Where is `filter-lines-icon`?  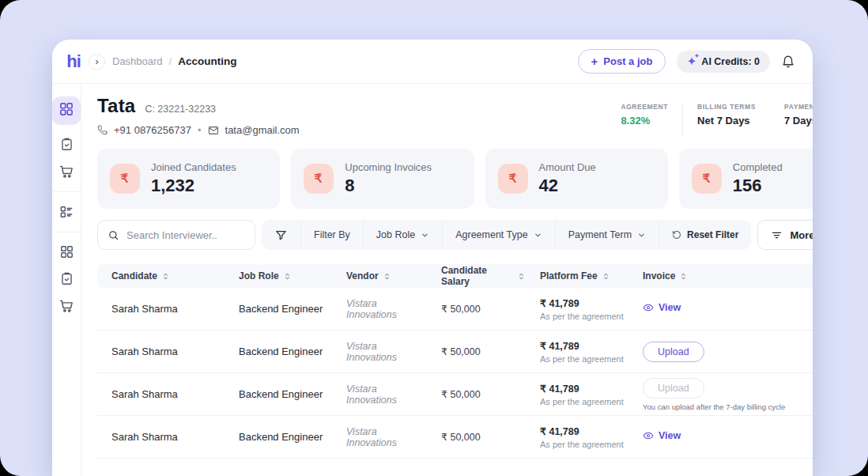
filter-lines-icon is located at coordinates (776, 236).